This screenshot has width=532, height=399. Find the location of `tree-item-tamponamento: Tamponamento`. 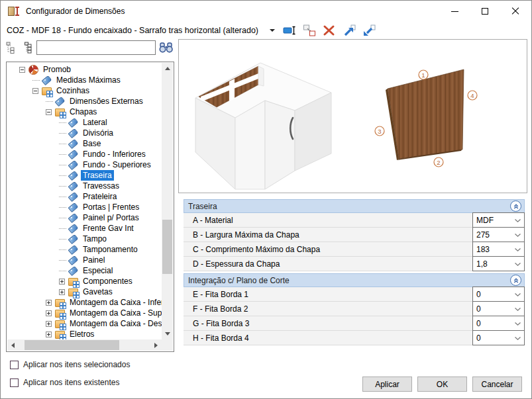

tree-item-tamponamento: Tamponamento is located at coordinates (85, 249).